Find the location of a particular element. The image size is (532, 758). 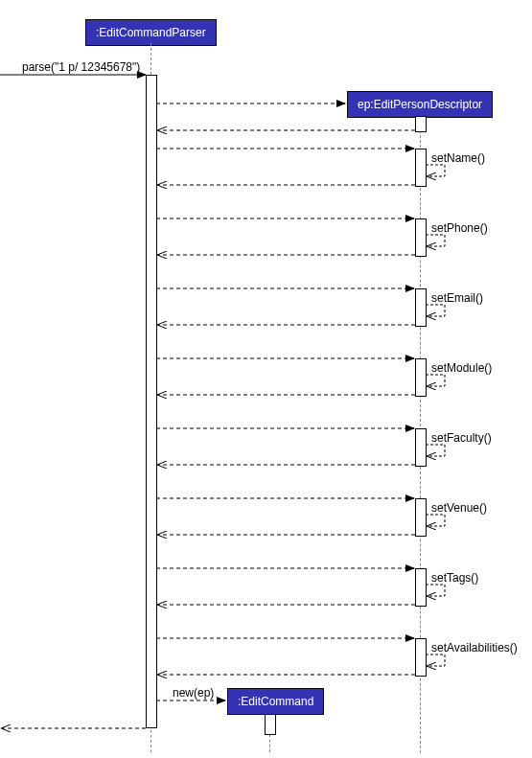

label-parse: parse("1 p/ 12345678") is located at coordinates (81, 67).